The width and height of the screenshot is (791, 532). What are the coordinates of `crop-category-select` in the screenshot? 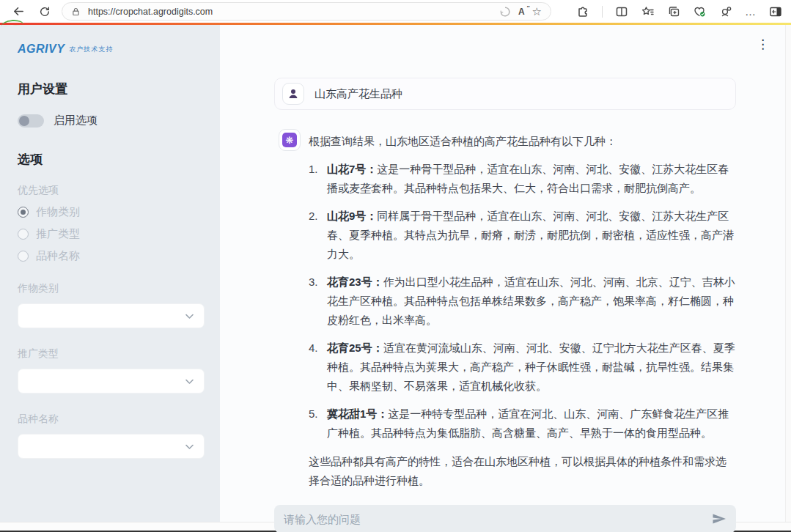 It's located at (111, 316).